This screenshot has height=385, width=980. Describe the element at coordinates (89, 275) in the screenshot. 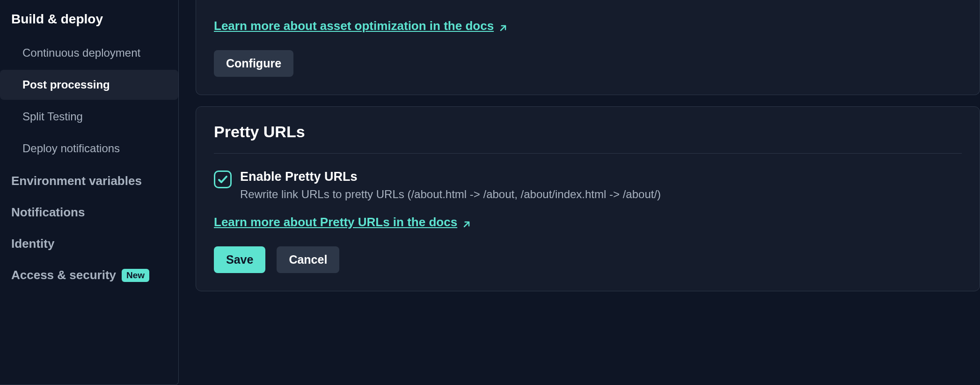

I see `sidebar-item-access-security: Access & security New` at that location.